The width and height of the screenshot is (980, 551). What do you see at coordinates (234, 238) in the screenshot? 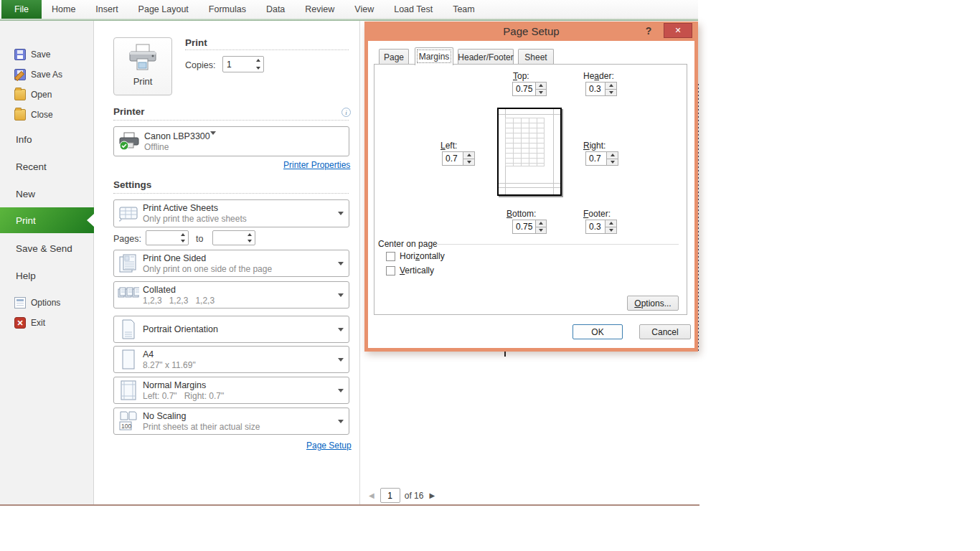
I see `pages-to-stepper` at bounding box center [234, 238].